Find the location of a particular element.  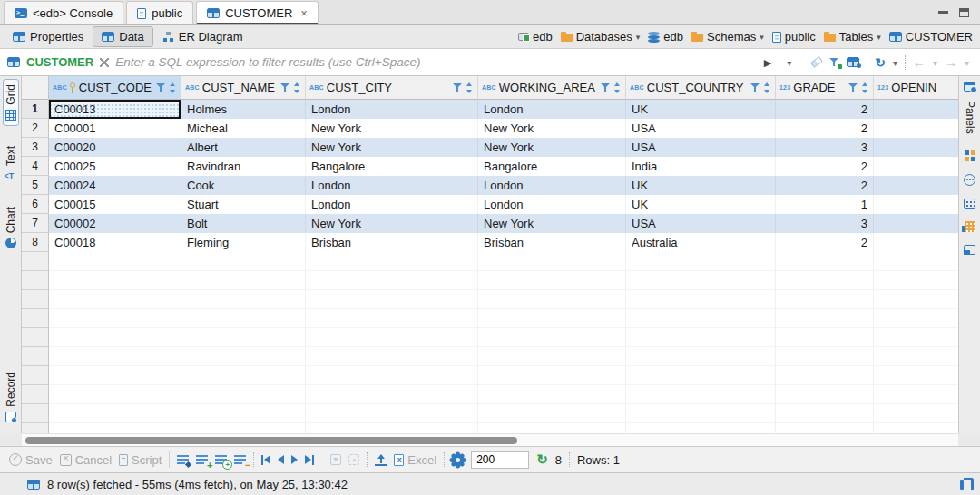

subtab-data: Data is located at coordinates (122, 36).